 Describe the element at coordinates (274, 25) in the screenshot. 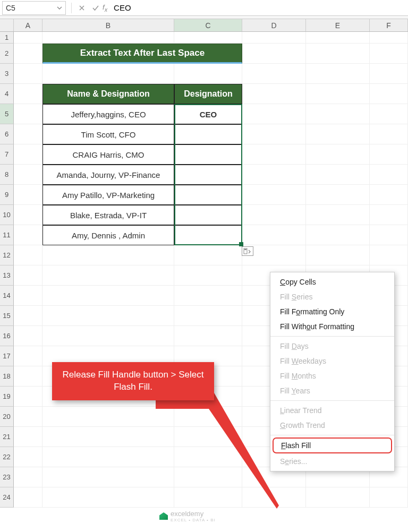

I see `col-header-d: D` at that location.